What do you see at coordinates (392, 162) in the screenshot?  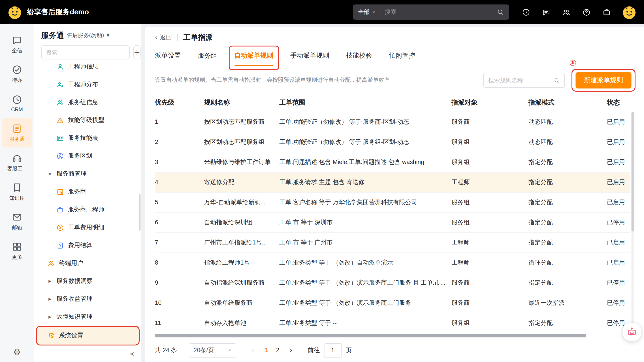 I see `table-row: 3米勒维修与维护工作订单工单.问题描述 包含 Miele;工单.问题描述 包含 …` at bounding box center [392, 162].